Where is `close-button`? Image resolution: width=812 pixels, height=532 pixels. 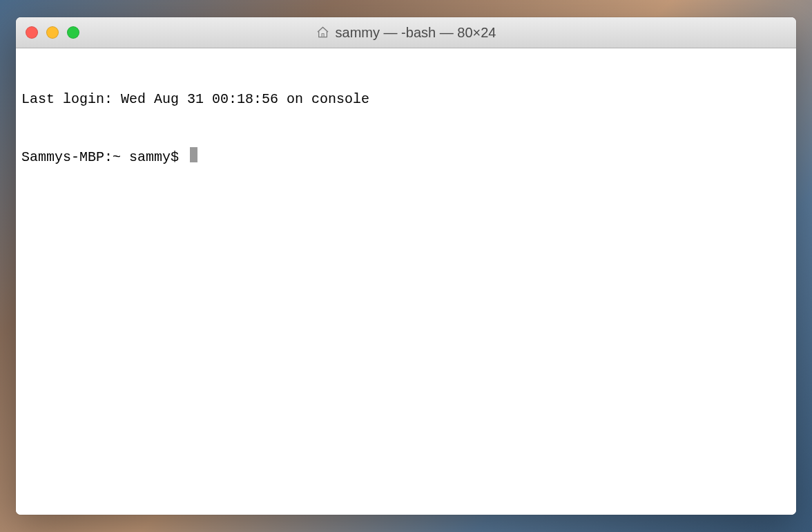
close-button is located at coordinates (32, 32).